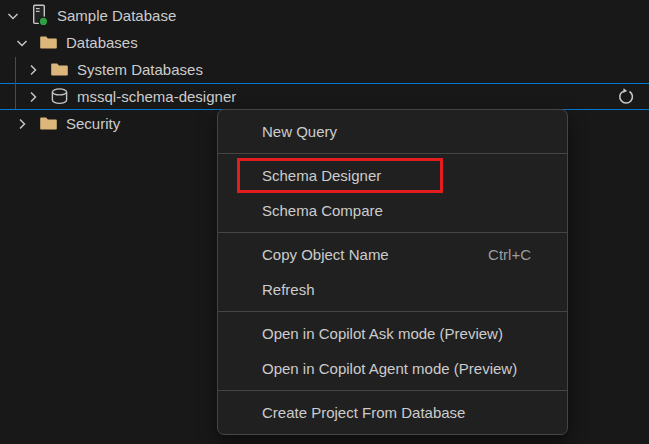  I want to click on tree-item-label: Security, so click(93, 124).